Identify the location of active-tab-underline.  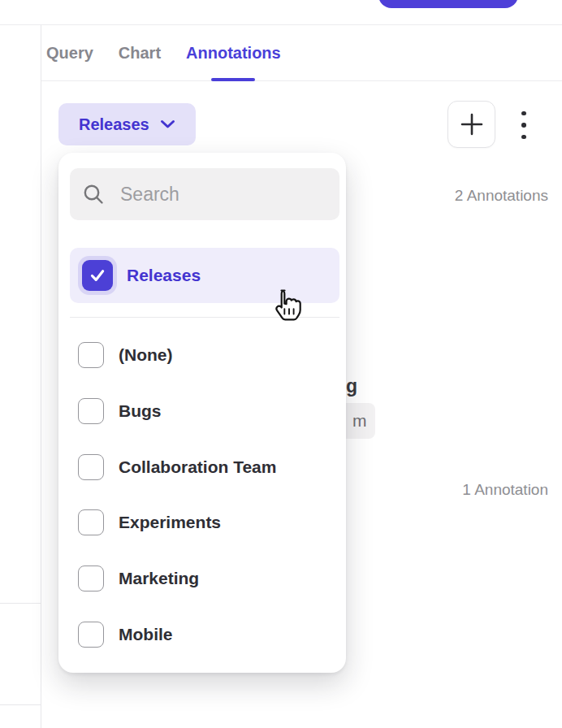
(233, 80).